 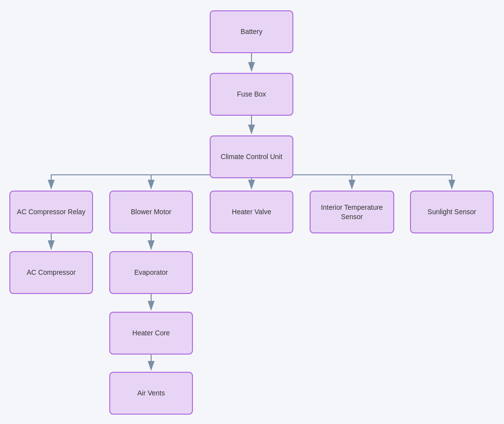 What do you see at coordinates (352, 212) in the screenshot?
I see `interior-sensor-node: Interior Temperature Sensor` at bounding box center [352, 212].